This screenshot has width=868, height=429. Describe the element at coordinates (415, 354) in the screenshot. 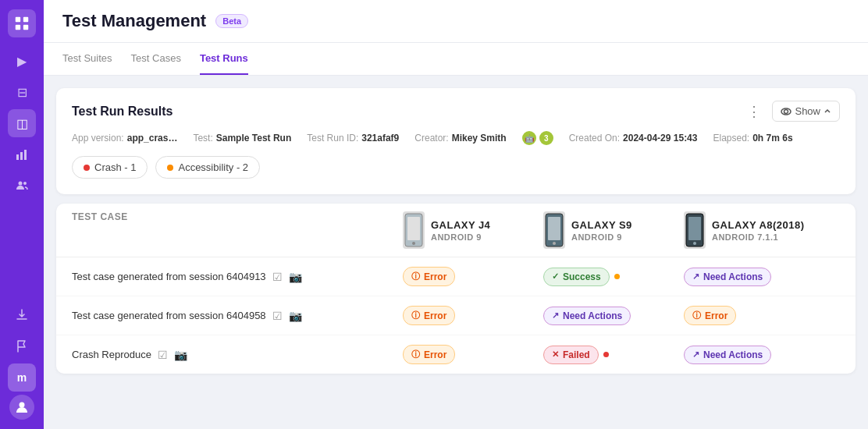

I see `error-icon-3: ⓘ` at that location.